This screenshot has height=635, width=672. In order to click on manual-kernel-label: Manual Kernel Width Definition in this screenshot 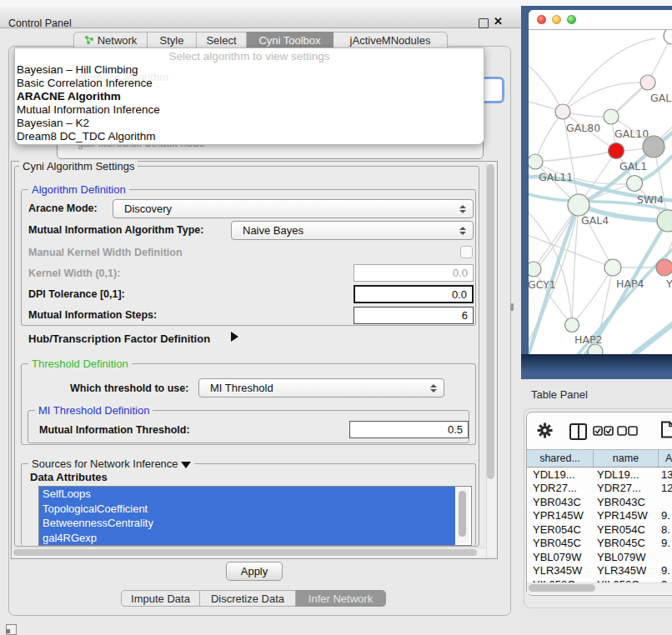, I will do `click(105, 252)`.